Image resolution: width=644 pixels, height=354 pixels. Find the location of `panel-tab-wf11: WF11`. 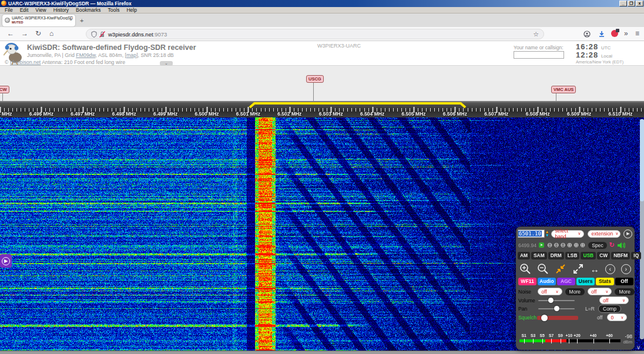

panel-tab-wf11: WF11 is located at coordinates (528, 282).